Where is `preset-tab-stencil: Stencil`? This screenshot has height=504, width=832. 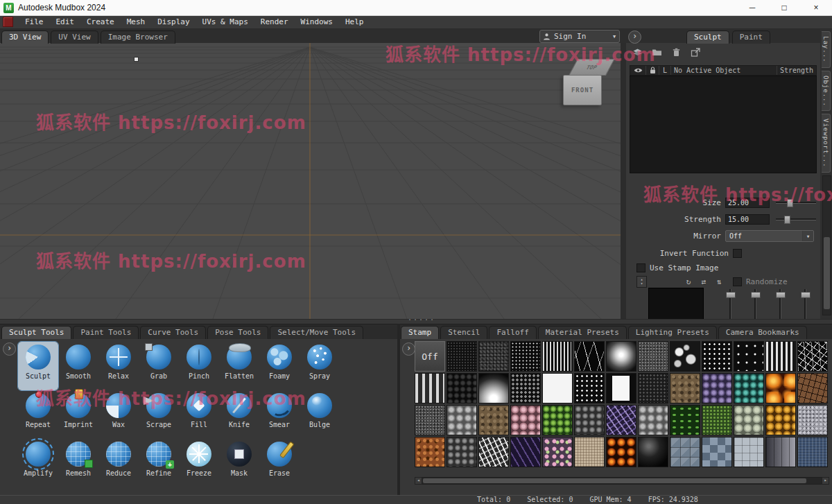
preset-tab-stencil: Stencil is located at coordinates (464, 333).